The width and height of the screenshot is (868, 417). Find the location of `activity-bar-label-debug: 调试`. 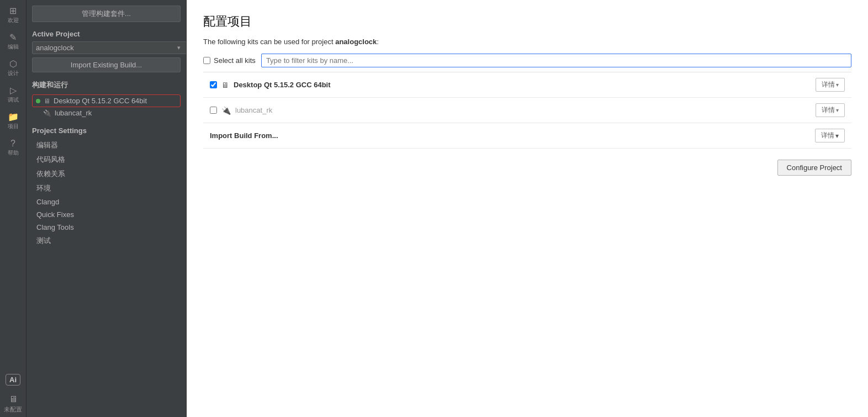

activity-bar-label-debug: 调试 is located at coordinates (13, 100).